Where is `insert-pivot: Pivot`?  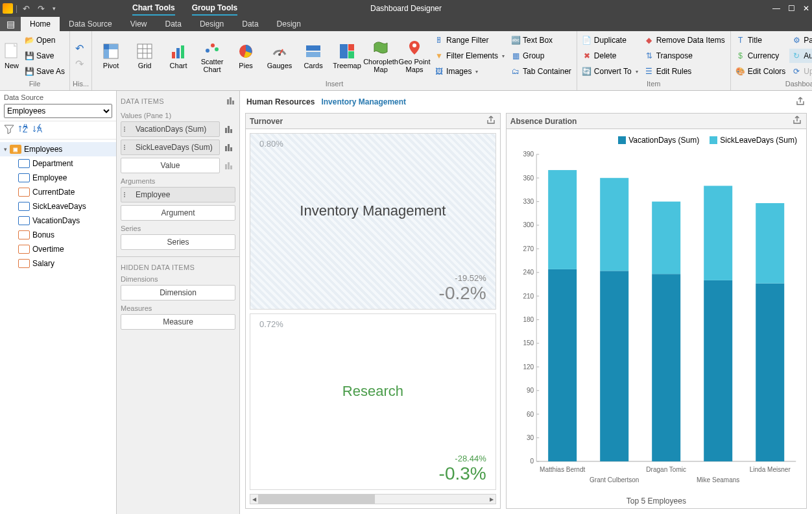
insert-pivot: Pivot is located at coordinates (111, 56).